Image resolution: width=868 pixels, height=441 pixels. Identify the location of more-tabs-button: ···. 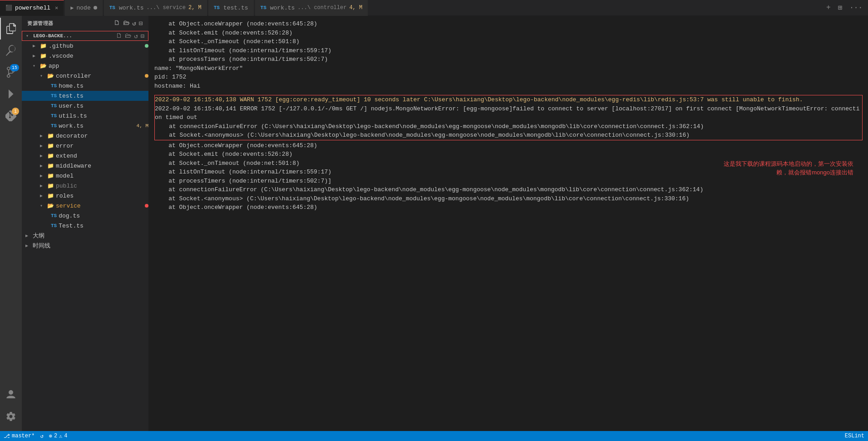
(856, 8).